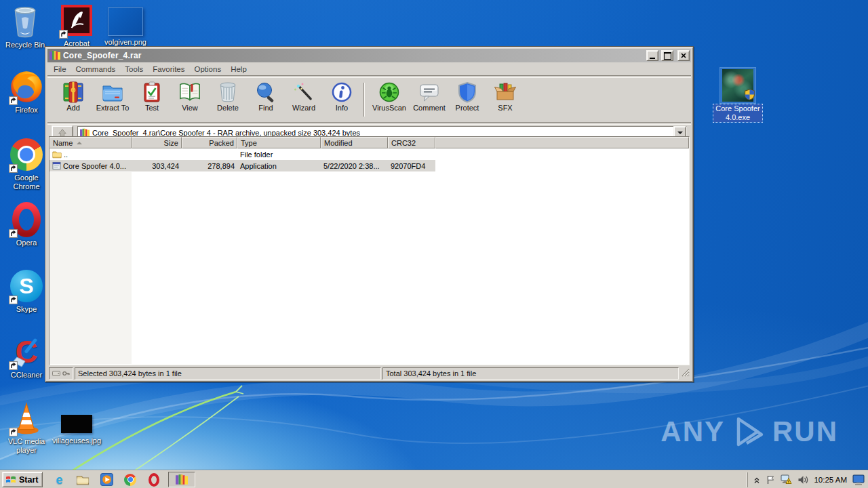 The image size is (868, 488). I want to click on quicklaunch-media-player, so click(106, 480).